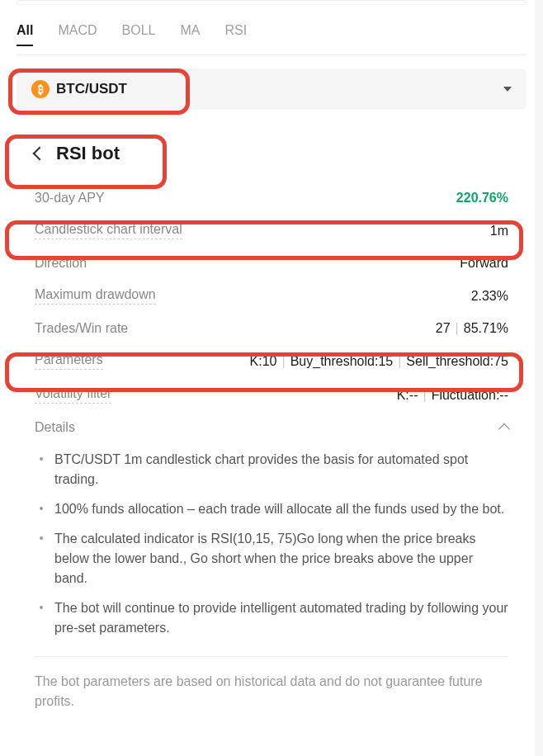  Describe the element at coordinates (92, 89) in the screenshot. I see `pair-text: BTC/USDT` at that location.